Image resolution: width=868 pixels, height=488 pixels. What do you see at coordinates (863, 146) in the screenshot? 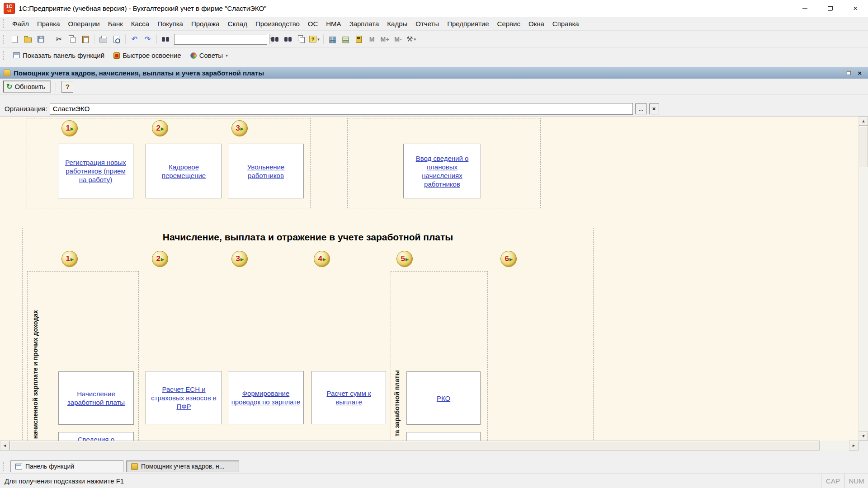
I see `vertical-scroll-thumb` at bounding box center [863, 146].